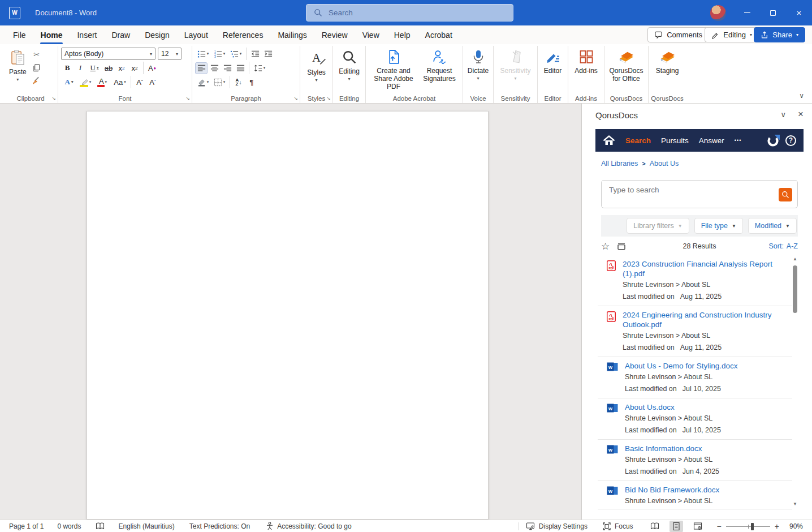  Describe the element at coordinates (335, 35) in the screenshot. I see `tab-review: Review` at that location.